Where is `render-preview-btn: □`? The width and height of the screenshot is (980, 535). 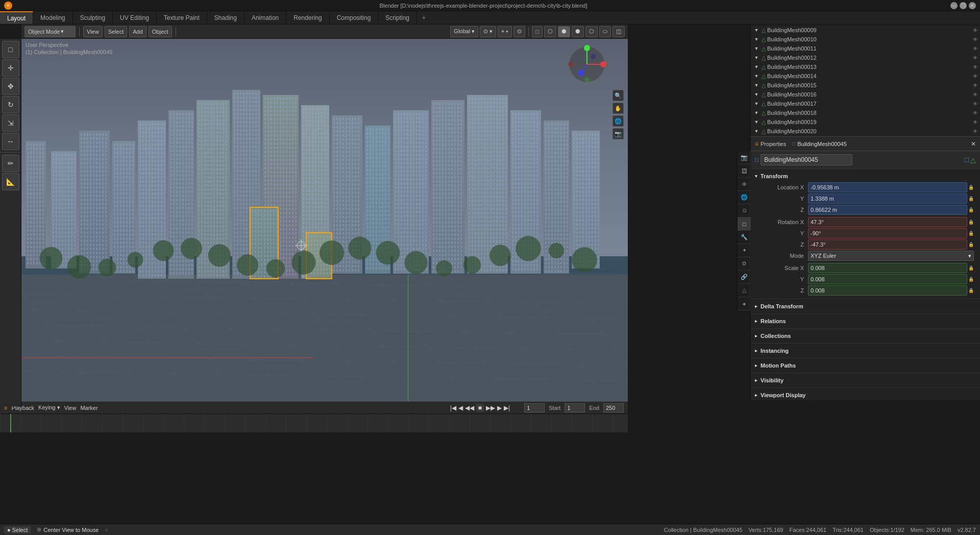 render-preview-btn: □ is located at coordinates (537, 32).